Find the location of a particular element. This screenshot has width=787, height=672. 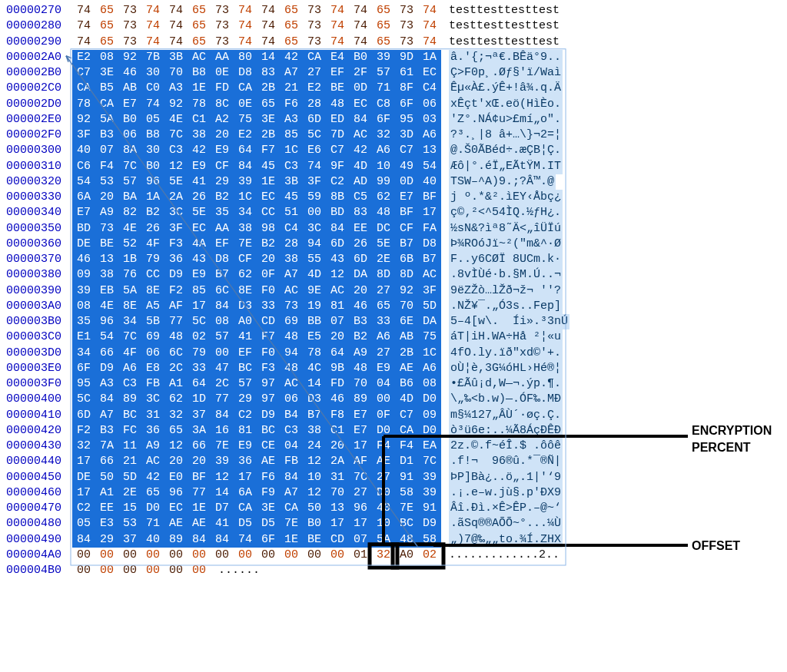

hex-byte: 41 is located at coordinates (199, 182).